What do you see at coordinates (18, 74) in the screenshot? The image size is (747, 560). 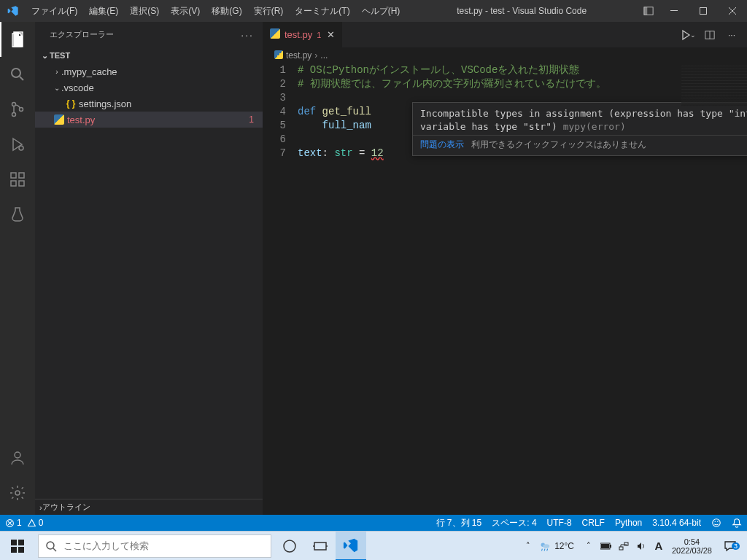 I see `activity-search` at bounding box center [18, 74].